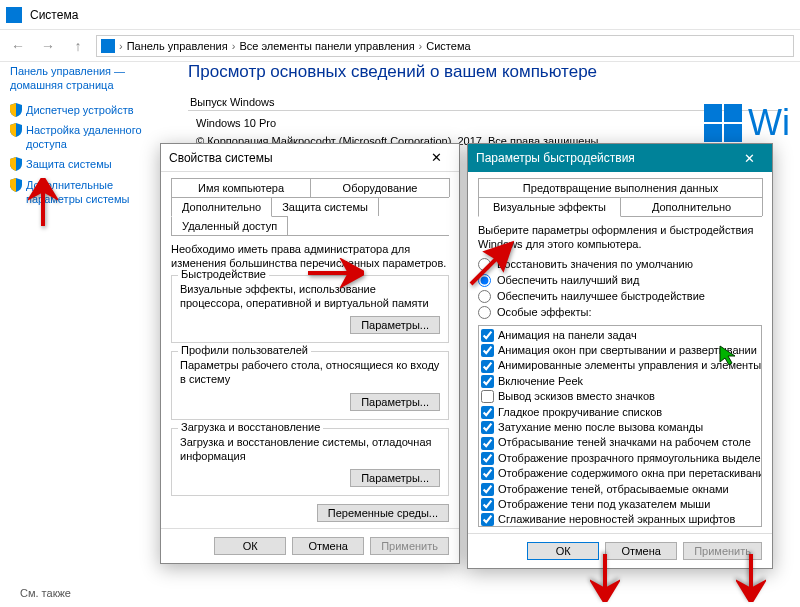  I want to click on effects-radio-group: Восстановить значения по умолчанию Обесп…, so click(620, 288).